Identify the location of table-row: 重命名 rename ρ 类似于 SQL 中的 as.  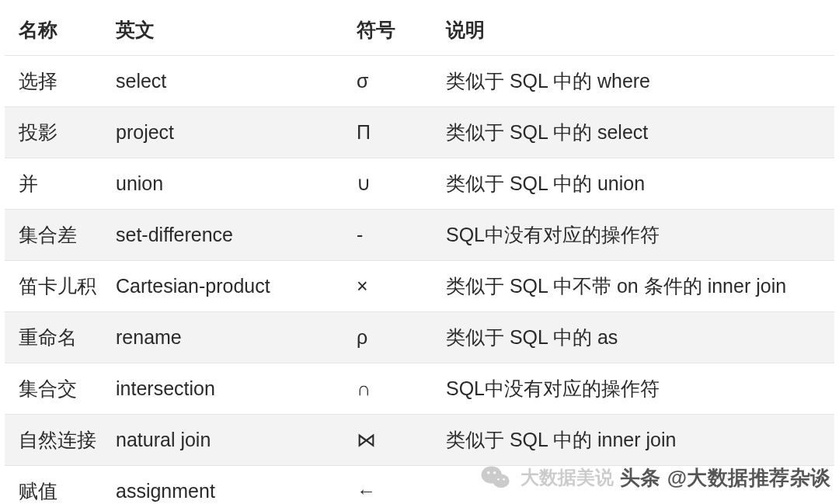
(420, 338).